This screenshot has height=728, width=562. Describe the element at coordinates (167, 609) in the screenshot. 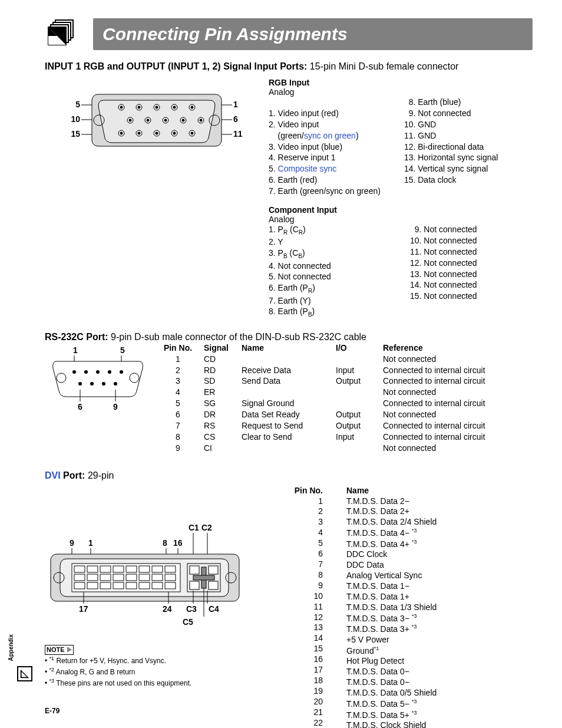

I see `svg-text: 24` at that location.